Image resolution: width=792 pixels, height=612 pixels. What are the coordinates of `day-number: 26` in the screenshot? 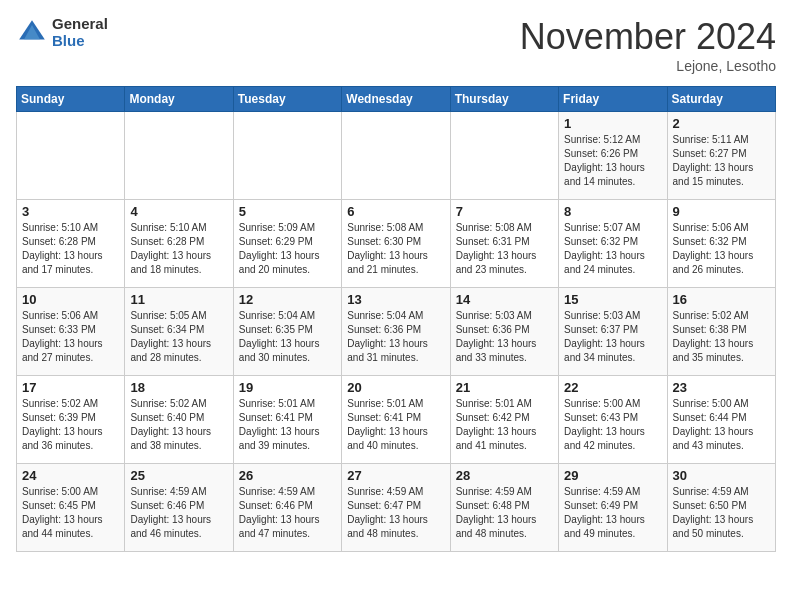 It's located at (288, 476).